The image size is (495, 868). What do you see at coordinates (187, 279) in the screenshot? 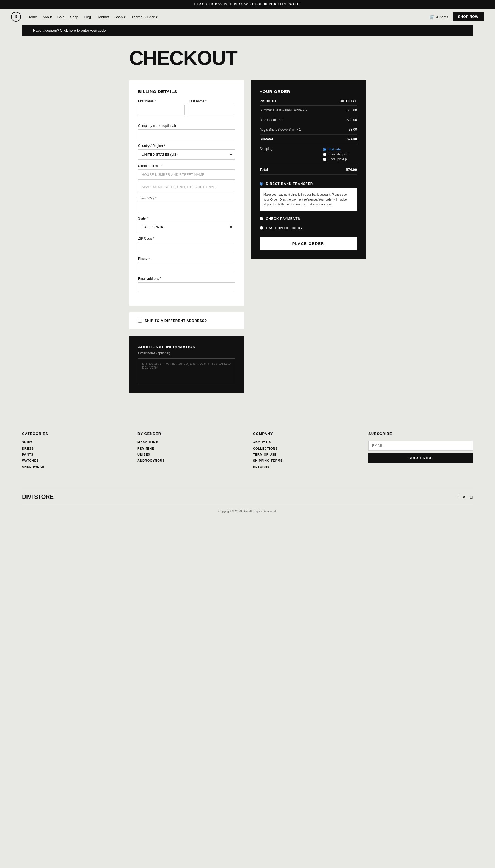
I see `email-label: Email address *` at bounding box center [187, 279].